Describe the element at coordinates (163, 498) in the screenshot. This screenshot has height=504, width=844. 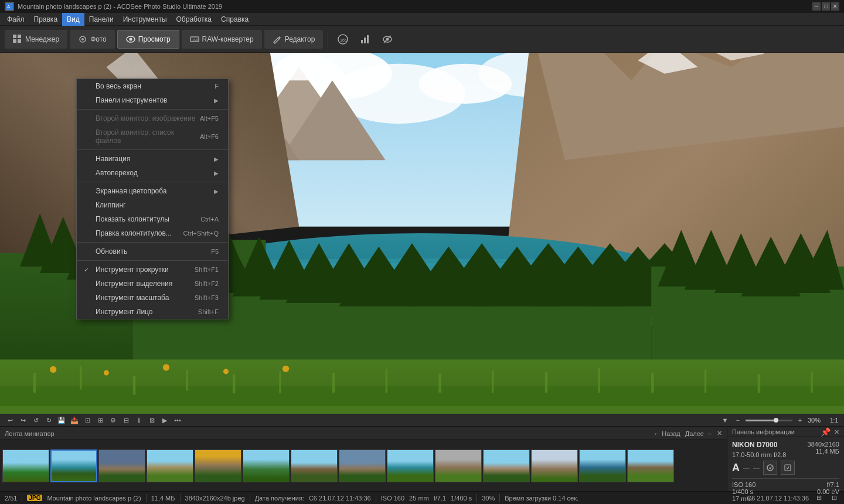
I see `status-filesize: 11,4 МБ` at that location.